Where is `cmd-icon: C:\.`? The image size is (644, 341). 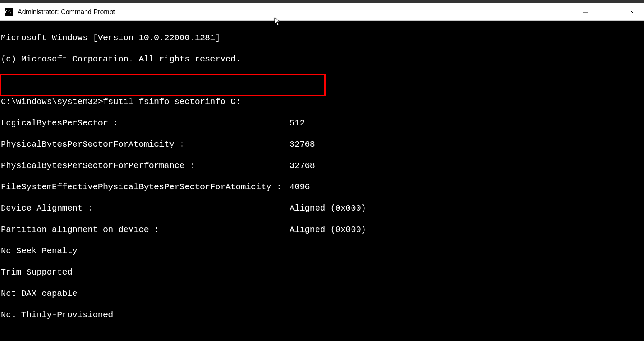
cmd-icon: C:\. is located at coordinates (9, 12).